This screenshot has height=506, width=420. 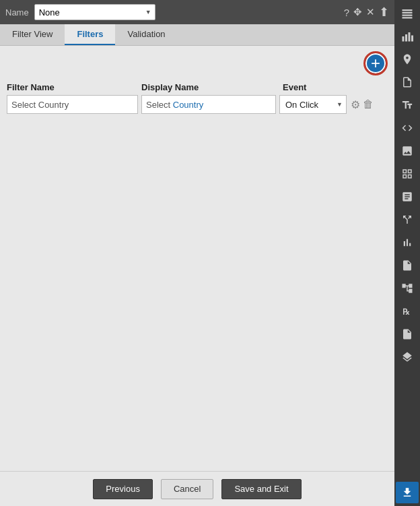 I want to click on row-actions: ⚙ 🗑, so click(x=362, y=105).